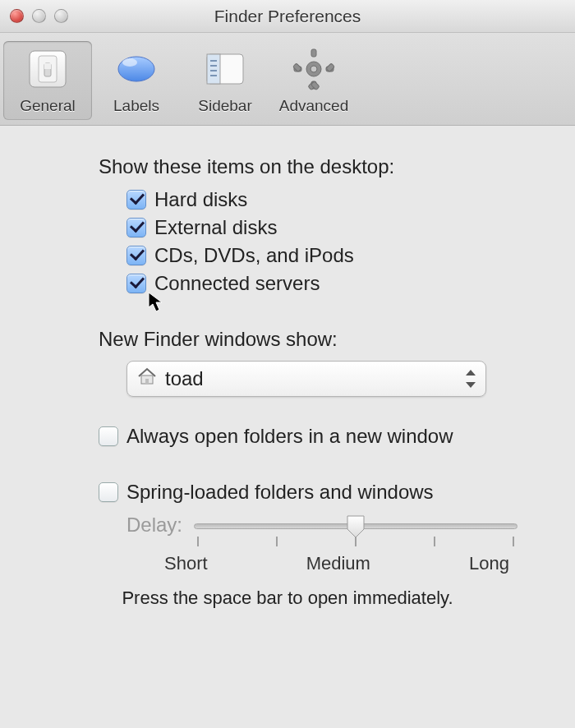  I want to click on tab-label: General, so click(48, 106).